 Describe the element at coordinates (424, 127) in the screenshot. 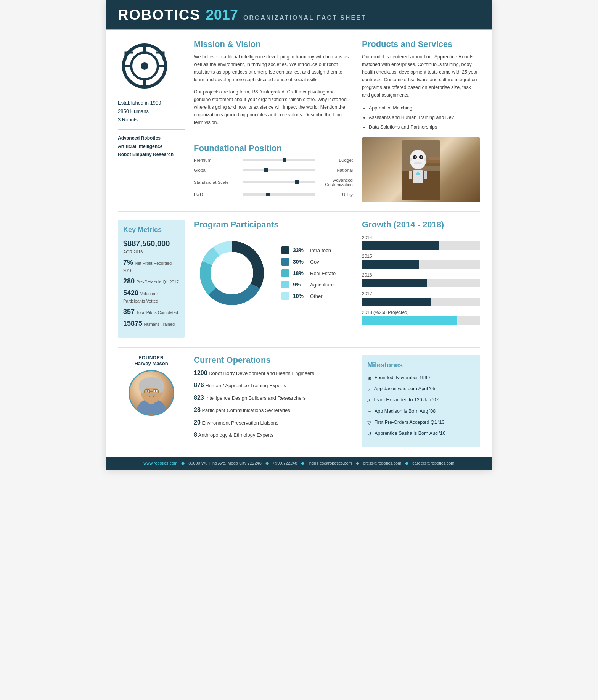

I see `product-item-3: Data Solutions and Partnerships` at that location.